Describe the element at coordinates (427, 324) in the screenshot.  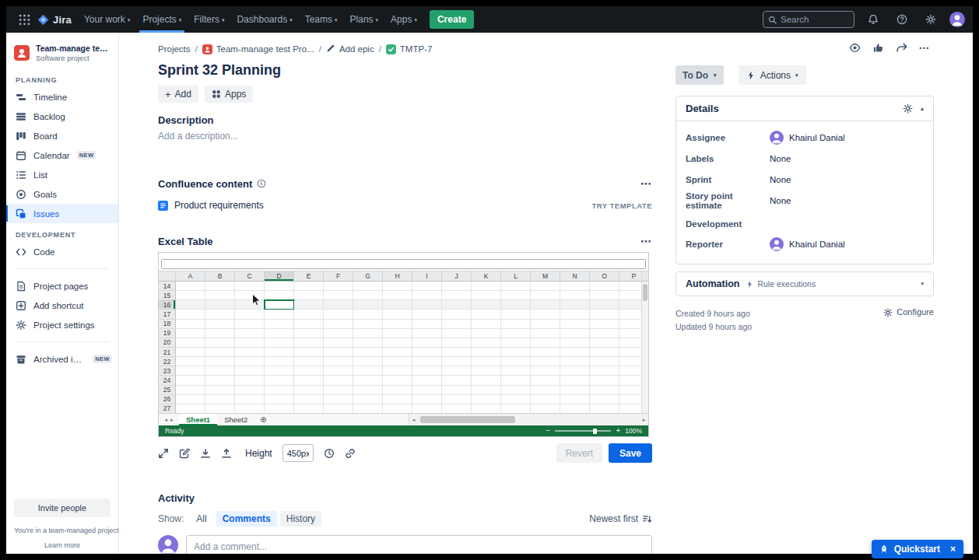
I see `cell-I18` at that location.